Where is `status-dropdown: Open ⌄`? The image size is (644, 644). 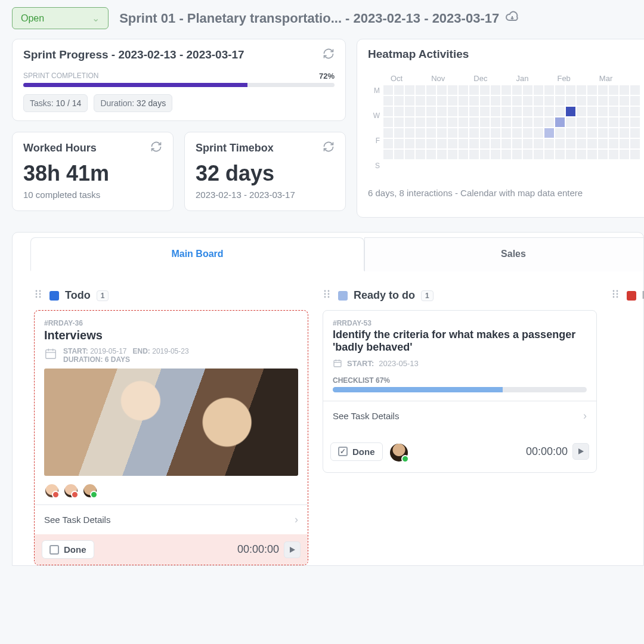
status-dropdown: Open ⌄ is located at coordinates (60, 18).